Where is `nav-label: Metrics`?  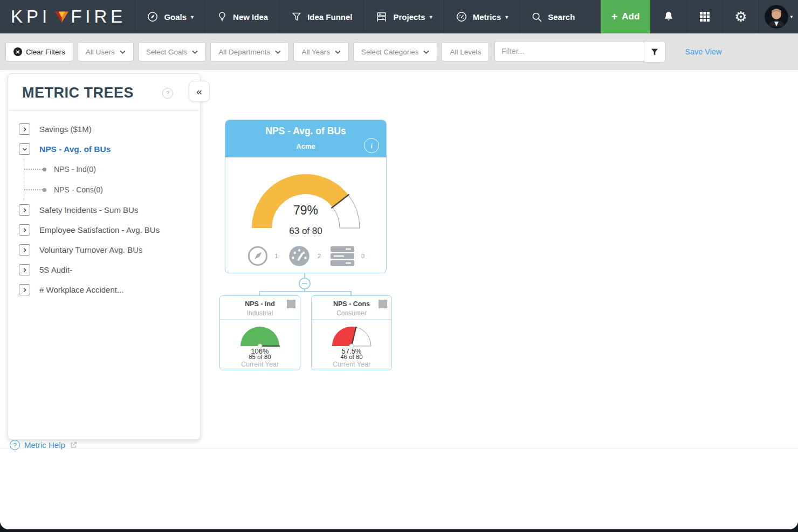 nav-label: Metrics is located at coordinates (487, 17).